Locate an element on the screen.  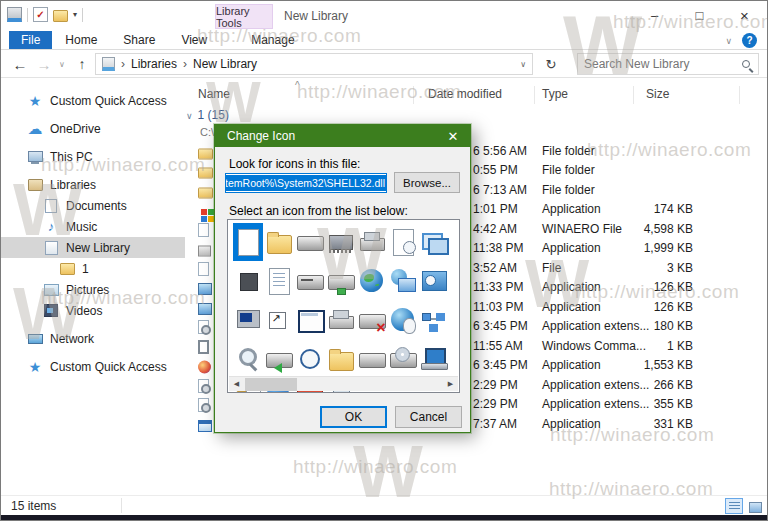
sidebar-item-onedrive: OneDrive is located at coordinates (93, 128).